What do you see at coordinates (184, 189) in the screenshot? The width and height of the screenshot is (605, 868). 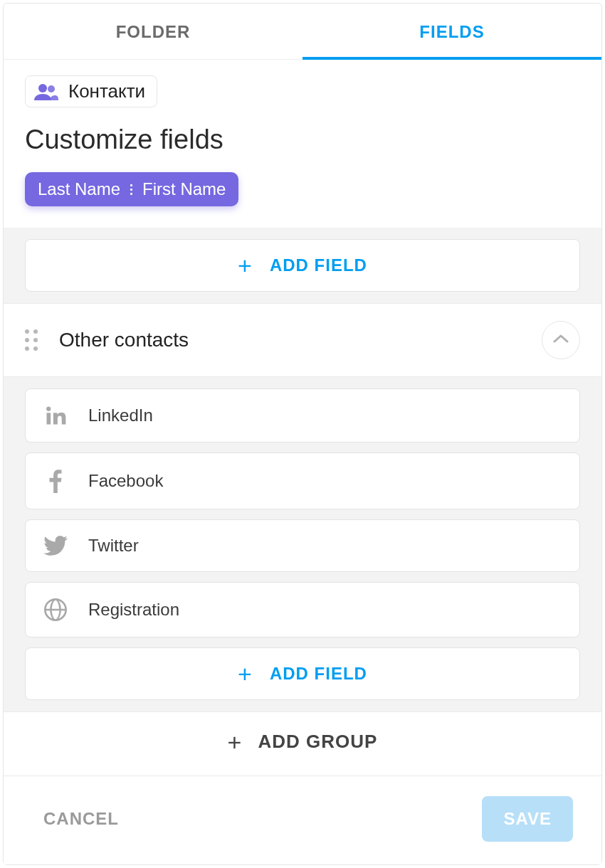 I see `pill-right: First Name` at bounding box center [184, 189].